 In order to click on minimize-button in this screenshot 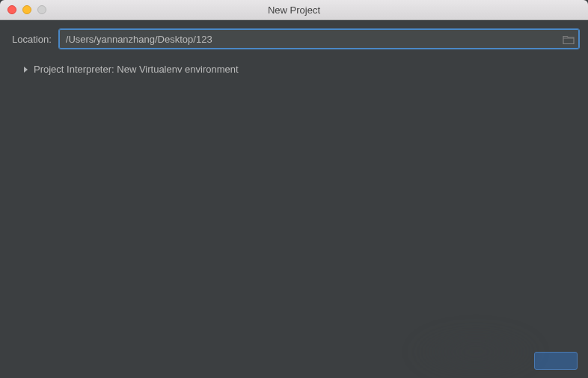, I will do `click(27, 10)`.